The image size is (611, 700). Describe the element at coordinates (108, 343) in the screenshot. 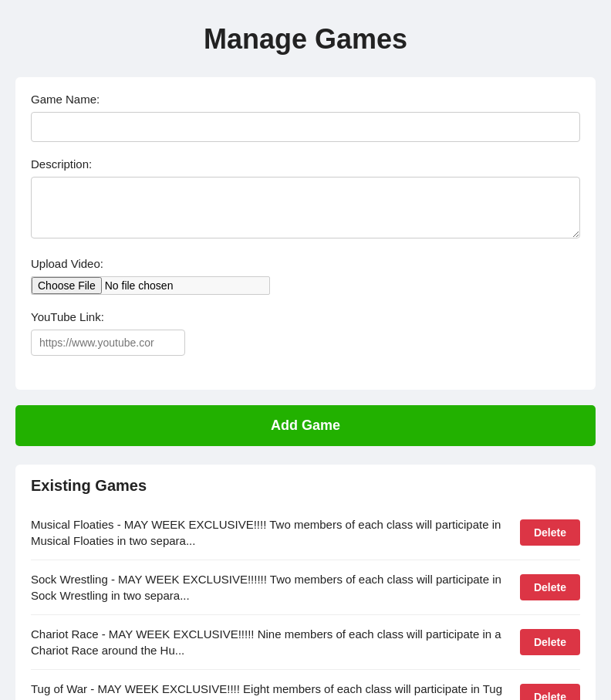

I see `youtube-input` at that location.